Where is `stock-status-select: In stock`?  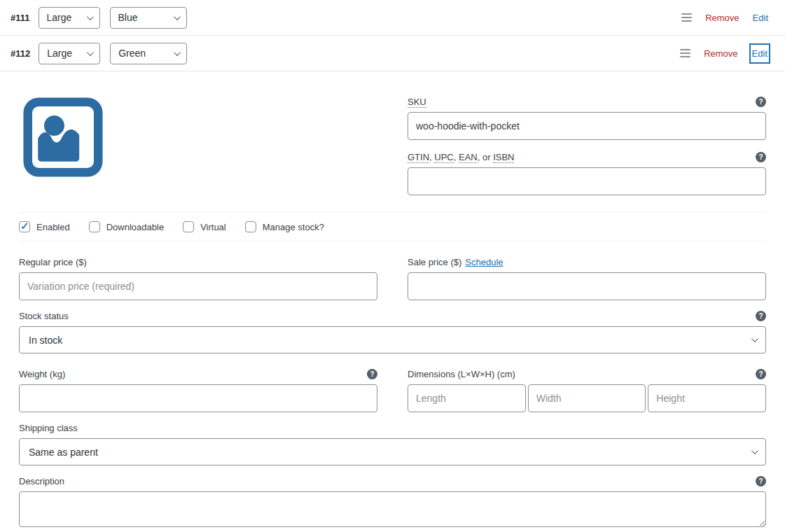
stock-status-select: In stock is located at coordinates (392, 340).